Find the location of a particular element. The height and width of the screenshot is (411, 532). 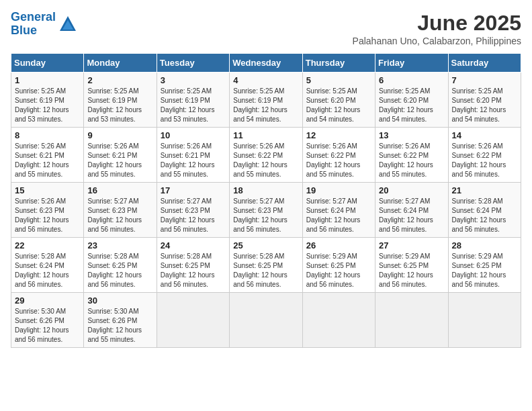

logo-blue: Blue is located at coordinates (24, 30).